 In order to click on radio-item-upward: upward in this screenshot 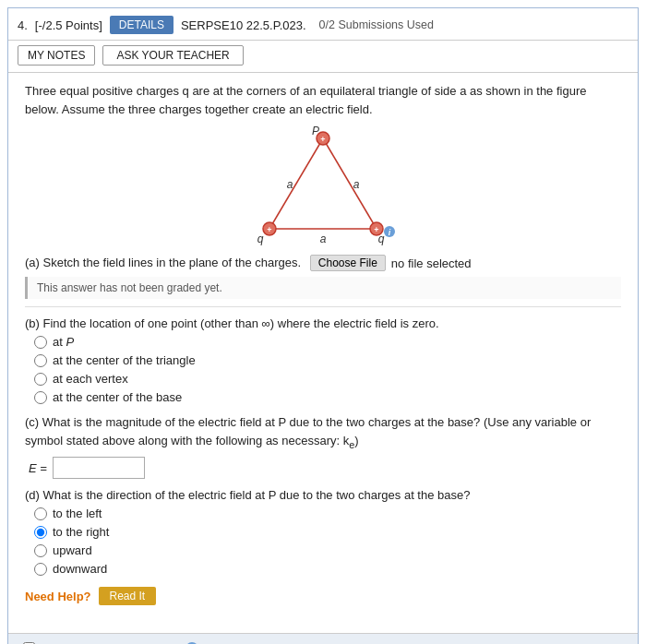, I will do `click(328, 550)`.